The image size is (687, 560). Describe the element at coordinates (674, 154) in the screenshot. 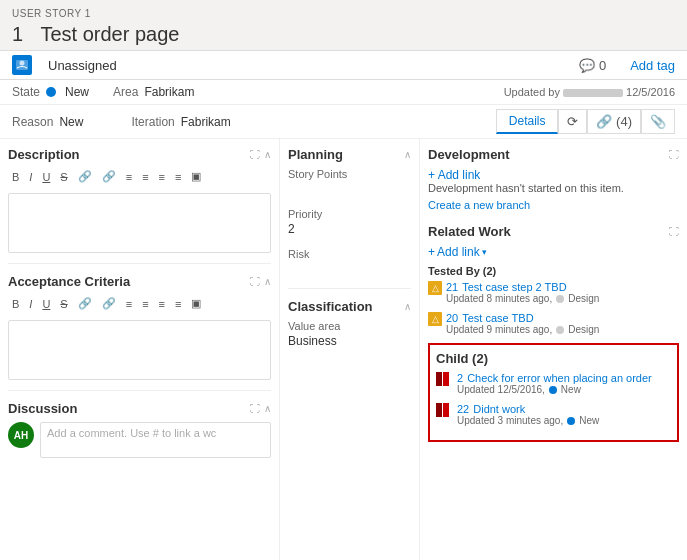

I see `dev-expand-icon: ⛶` at that location.